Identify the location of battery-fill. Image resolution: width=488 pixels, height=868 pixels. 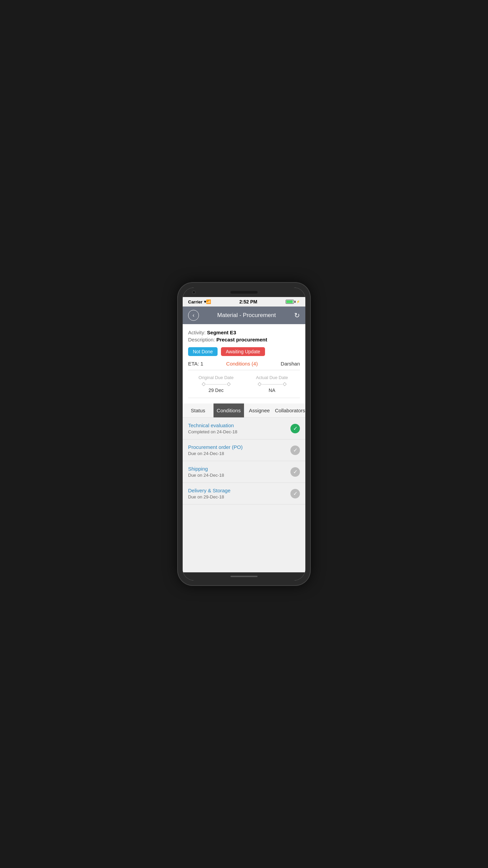
(289, 302).